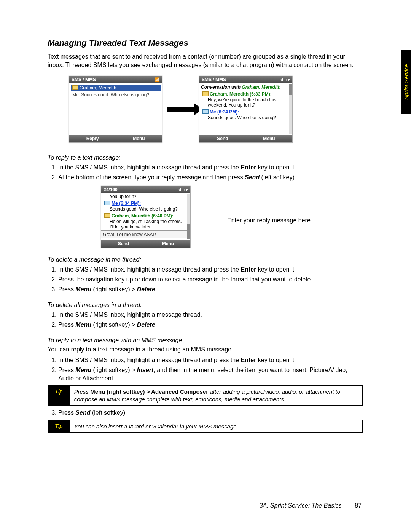  Describe the element at coordinates (210, 177) in the screenshot. I see `step: At the bottom of the screen, type your r…` at that location.